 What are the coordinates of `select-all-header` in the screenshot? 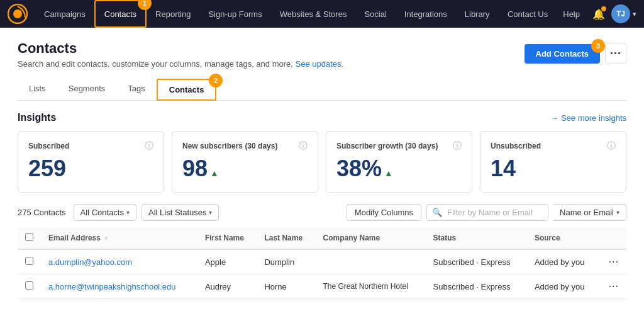 It's located at (29, 238).